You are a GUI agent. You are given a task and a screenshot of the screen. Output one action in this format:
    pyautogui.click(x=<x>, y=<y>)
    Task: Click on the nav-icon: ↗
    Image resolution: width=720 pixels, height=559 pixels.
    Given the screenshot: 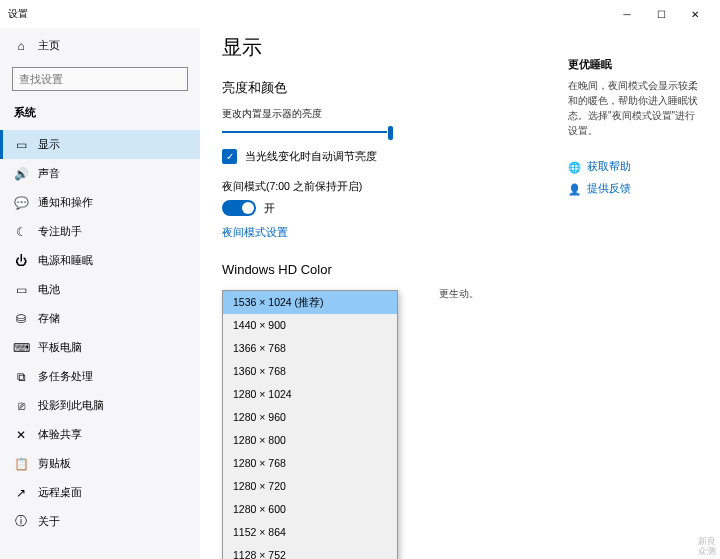 What is the action you would take?
    pyautogui.click(x=21, y=493)
    